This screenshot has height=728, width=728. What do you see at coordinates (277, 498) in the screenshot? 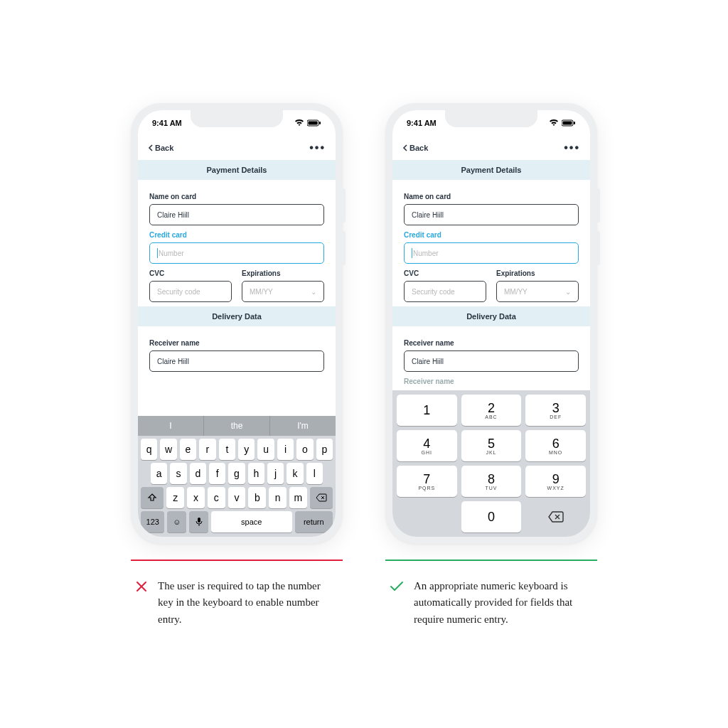
I see `key-n: n` at bounding box center [277, 498].